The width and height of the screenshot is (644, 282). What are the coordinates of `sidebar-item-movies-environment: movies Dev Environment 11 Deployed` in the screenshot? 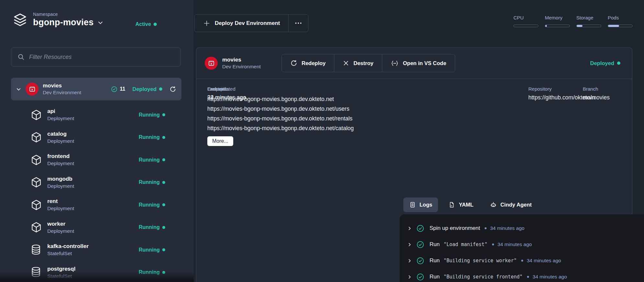 It's located at (96, 89).